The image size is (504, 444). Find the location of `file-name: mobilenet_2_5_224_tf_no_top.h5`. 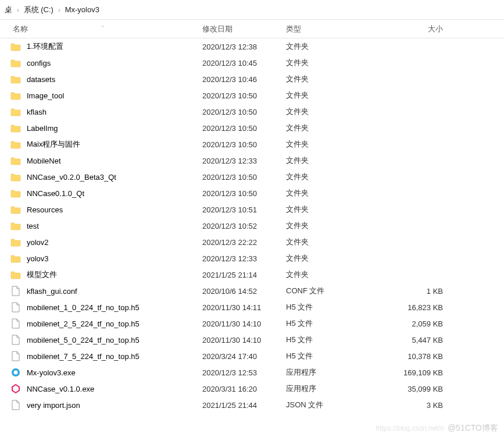

file-name: mobilenet_2_5_224_tf_no_top.h5 is located at coordinates (115, 324).